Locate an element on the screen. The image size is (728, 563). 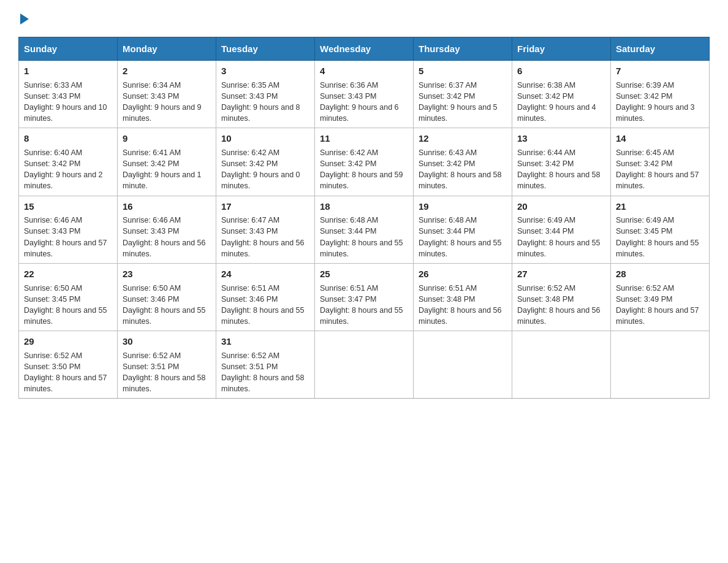
day-number: 7 is located at coordinates (660, 71).